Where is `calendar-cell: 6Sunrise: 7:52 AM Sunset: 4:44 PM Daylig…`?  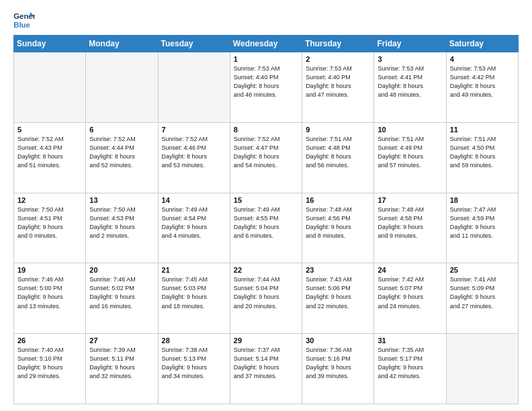
calendar-cell: 6Sunrise: 7:52 AM Sunset: 4:44 PM Daylig… is located at coordinates (122, 157).